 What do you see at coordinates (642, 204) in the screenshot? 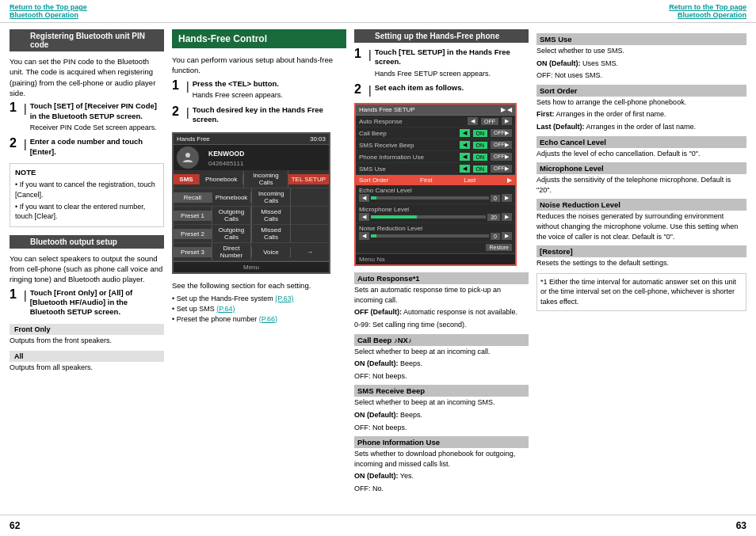
I see `field-header-noise: Noise Reduction Level` at bounding box center [642, 204].